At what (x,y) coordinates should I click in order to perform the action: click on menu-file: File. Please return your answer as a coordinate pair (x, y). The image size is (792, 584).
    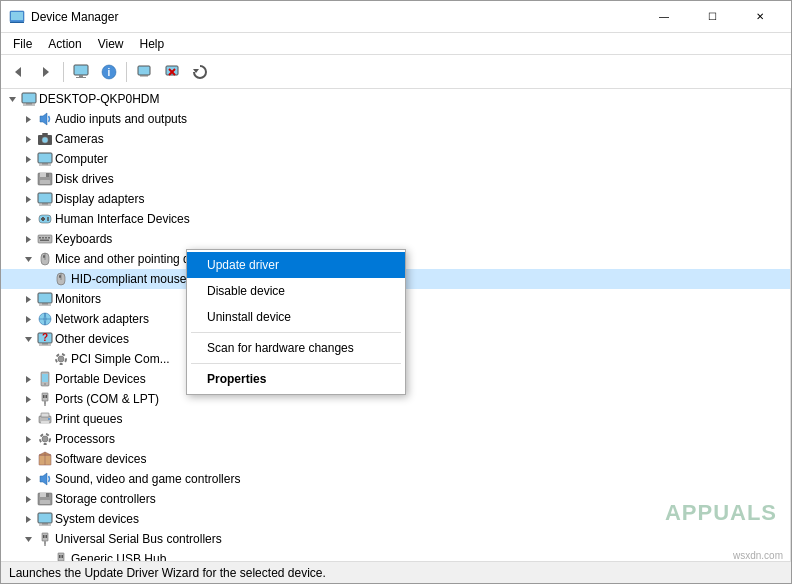
    Looking at the image, I should click on (22, 44).